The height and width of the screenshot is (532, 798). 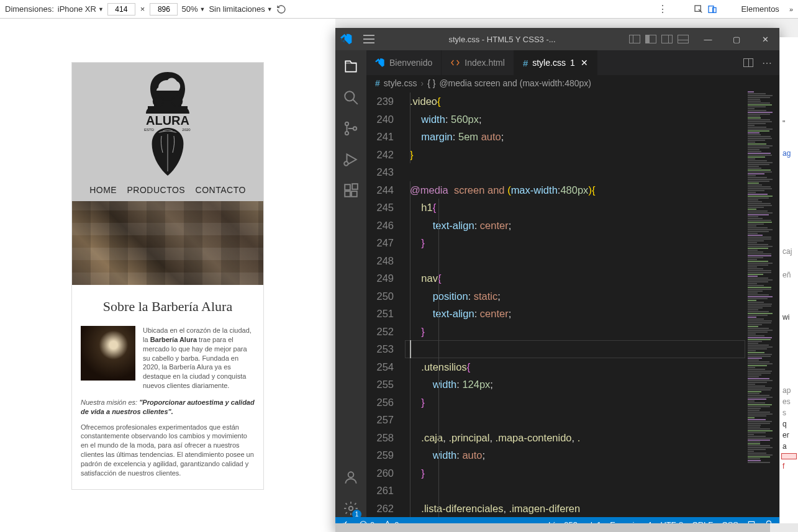 I want to click on horizontal-scrollbar, so click(x=566, y=528).